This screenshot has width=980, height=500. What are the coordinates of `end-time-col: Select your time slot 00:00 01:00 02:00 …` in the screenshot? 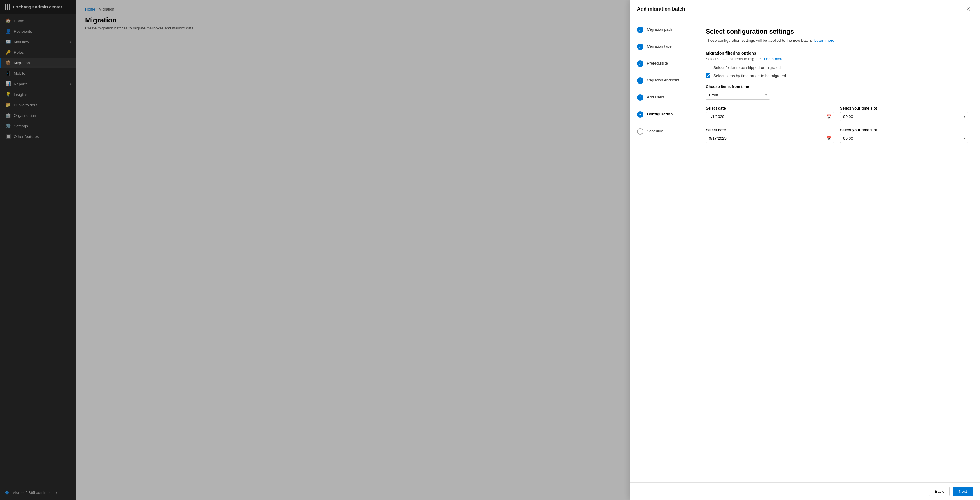 It's located at (904, 135).